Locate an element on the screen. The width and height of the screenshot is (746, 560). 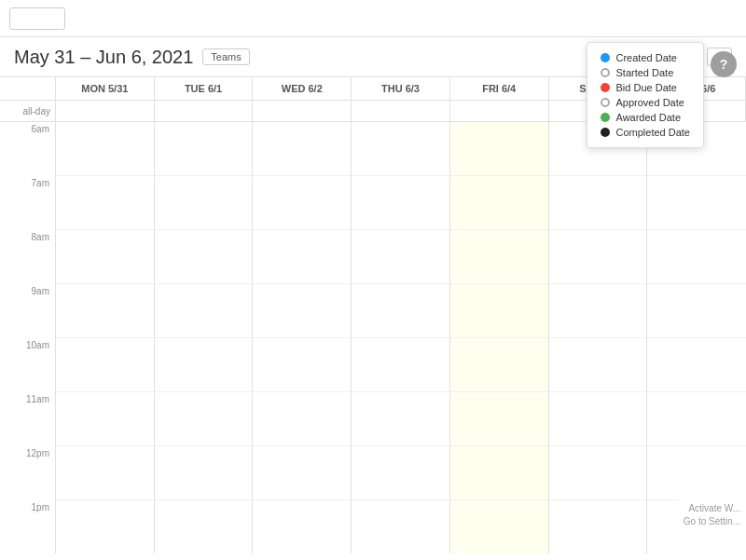
legend-item-approved: Approved Date is located at coordinates (645, 102).